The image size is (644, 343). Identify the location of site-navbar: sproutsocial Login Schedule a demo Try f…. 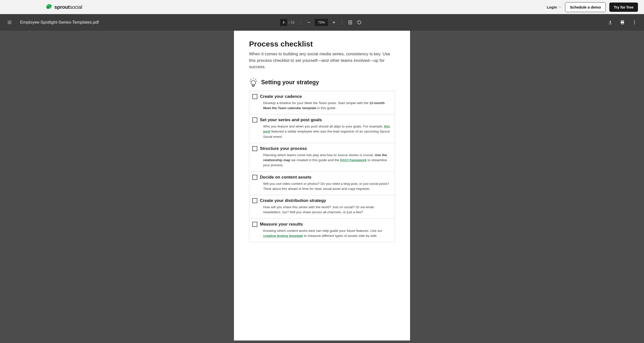
(322, 7).